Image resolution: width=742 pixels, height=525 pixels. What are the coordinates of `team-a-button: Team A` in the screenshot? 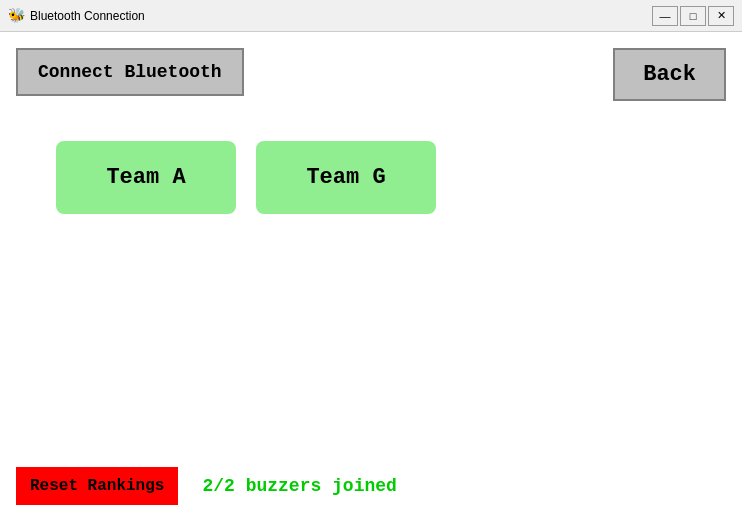 It's located at (146, 178).